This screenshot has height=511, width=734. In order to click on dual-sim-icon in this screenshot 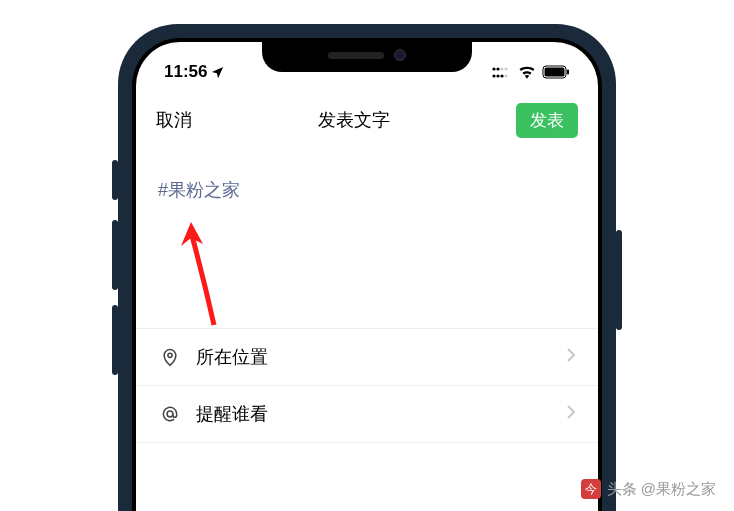, I will do `click(502, 72)`.